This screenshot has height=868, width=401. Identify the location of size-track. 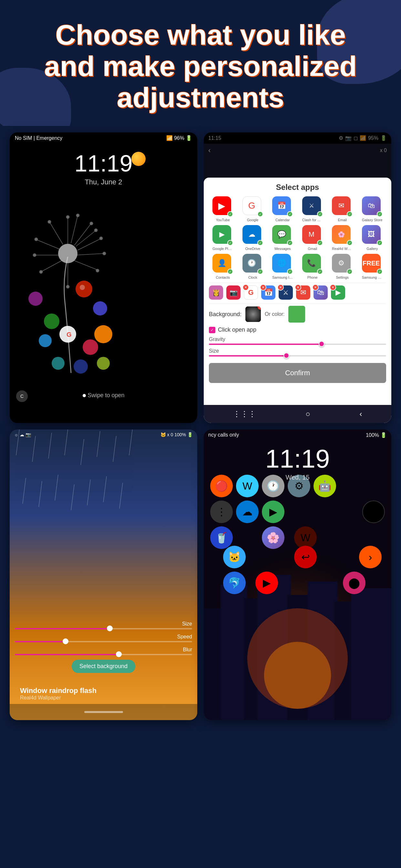
(298, 356).